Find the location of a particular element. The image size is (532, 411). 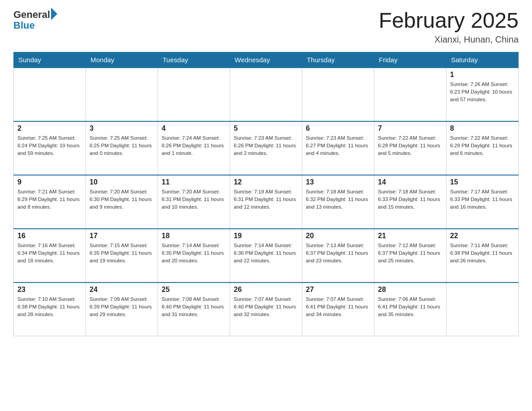

day-info: Sunrise: 7:08 AM Sunset: 6:40 PM Dayligh… is located at coordinates (194, 307).